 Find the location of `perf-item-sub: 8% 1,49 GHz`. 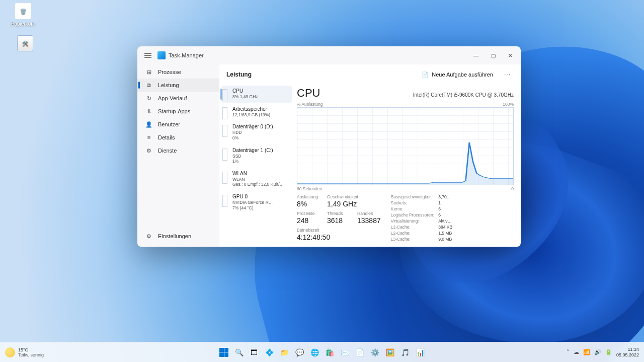

perf-item-sub: 8% 1,49 GHz is located at coordinates (261, 97).